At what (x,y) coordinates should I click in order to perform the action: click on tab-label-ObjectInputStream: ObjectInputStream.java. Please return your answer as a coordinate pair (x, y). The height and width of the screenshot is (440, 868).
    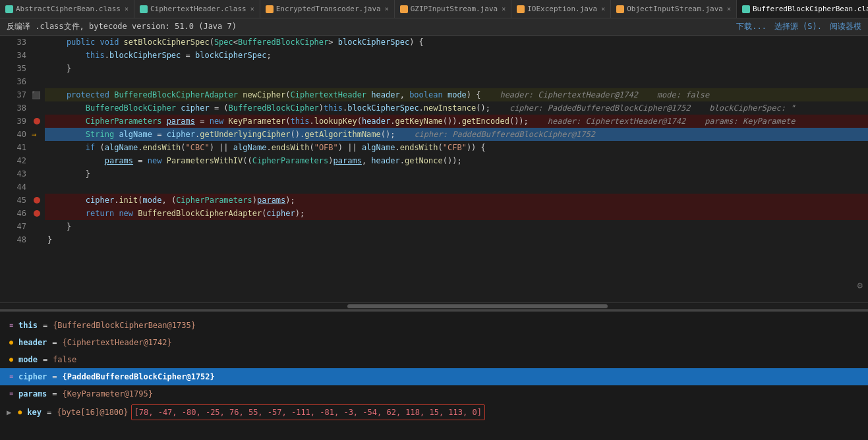
    Looking at the image, I should click on (675, 9).